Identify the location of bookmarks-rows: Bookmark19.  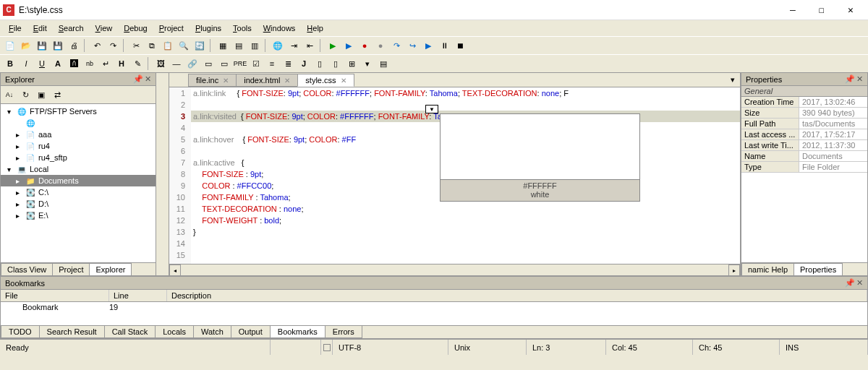
(434, 314).